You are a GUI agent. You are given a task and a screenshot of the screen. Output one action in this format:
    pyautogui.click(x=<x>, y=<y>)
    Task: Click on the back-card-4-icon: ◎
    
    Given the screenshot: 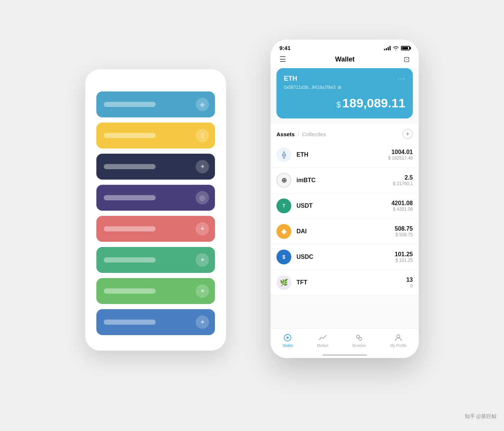 What is the action you would take?
    pyautogui.click(x=202, y=198)
    